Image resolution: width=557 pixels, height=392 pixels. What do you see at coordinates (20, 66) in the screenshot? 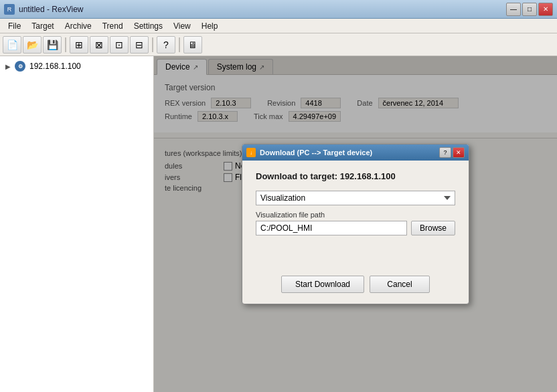
I see `device-icon: ⚙` at bounding box center [20, 66].